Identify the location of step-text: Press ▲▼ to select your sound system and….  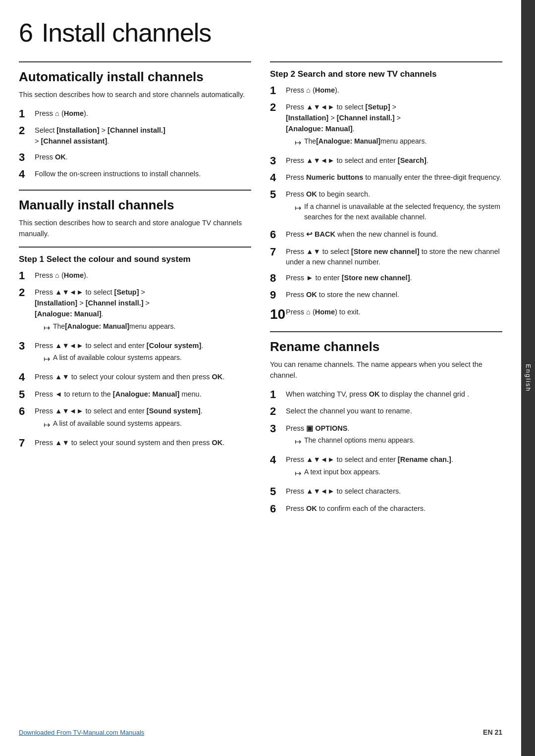
(143, 443).